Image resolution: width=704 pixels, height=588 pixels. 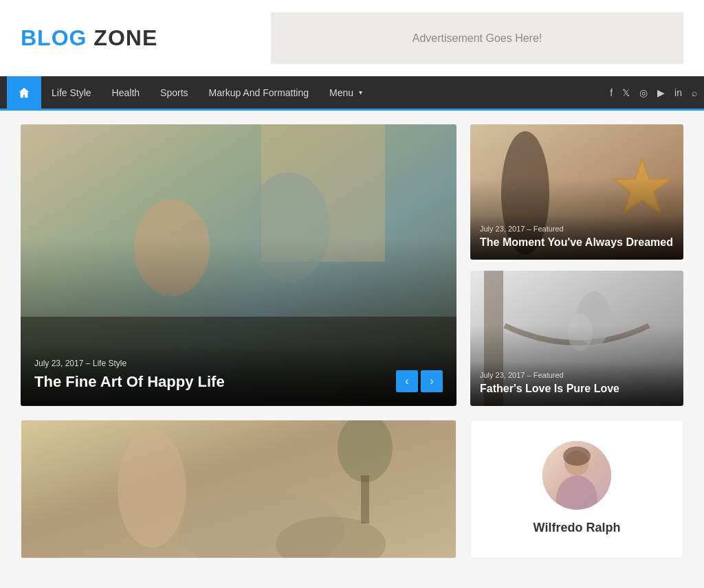 What do you see at coordinates (24, 93) in the screenshot?
I see `home-icon` at bounding box center [24, 93].